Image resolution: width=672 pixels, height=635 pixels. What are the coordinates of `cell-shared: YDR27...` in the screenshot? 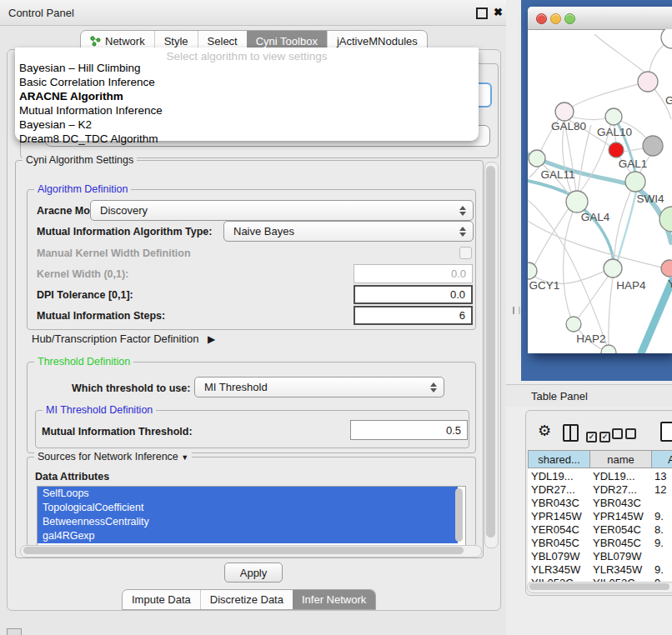 It's located at (554, 490).